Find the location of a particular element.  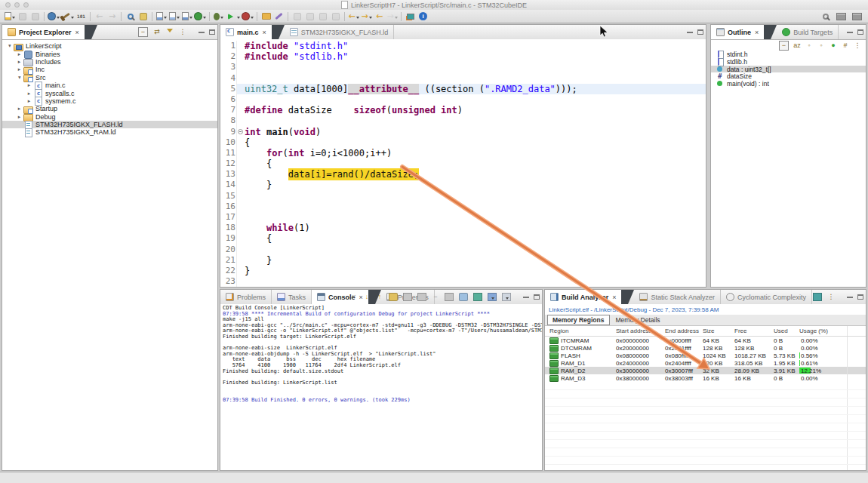

new-c-file-icon is located at coordinates (162, 17).